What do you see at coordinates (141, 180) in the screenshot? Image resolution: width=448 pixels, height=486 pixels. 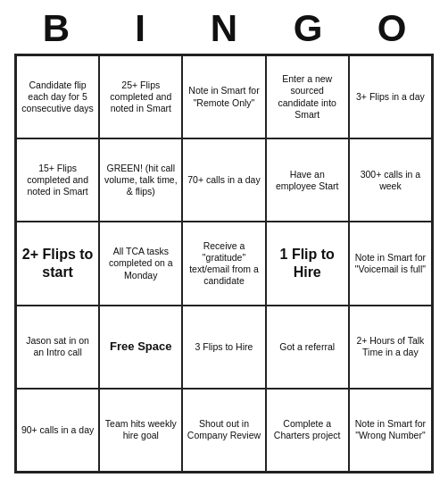 I see `bingo-cell-r2c2: GREEN! (hit call volume, talk time, & fl…` at bounding box center [141, 180].